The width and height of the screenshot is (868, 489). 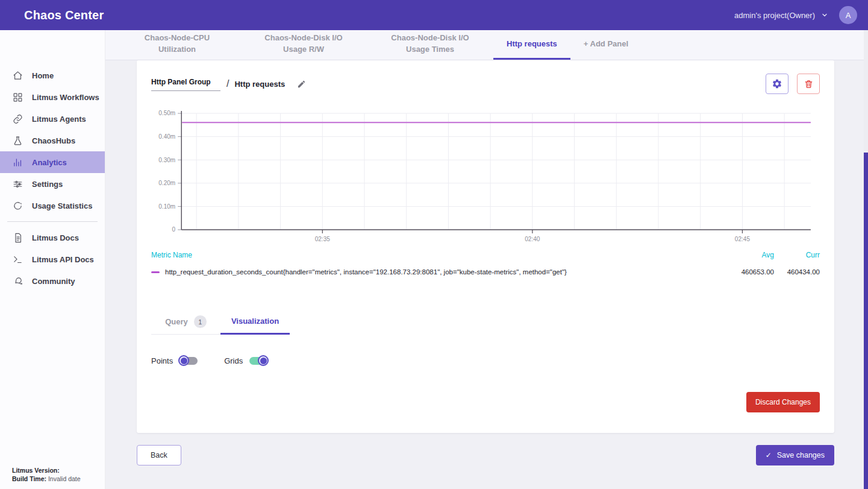 What do you see at coordinates (825, 15) in the screenshot?
I see `chevron-down-icon` at bounding box center [825, 15].